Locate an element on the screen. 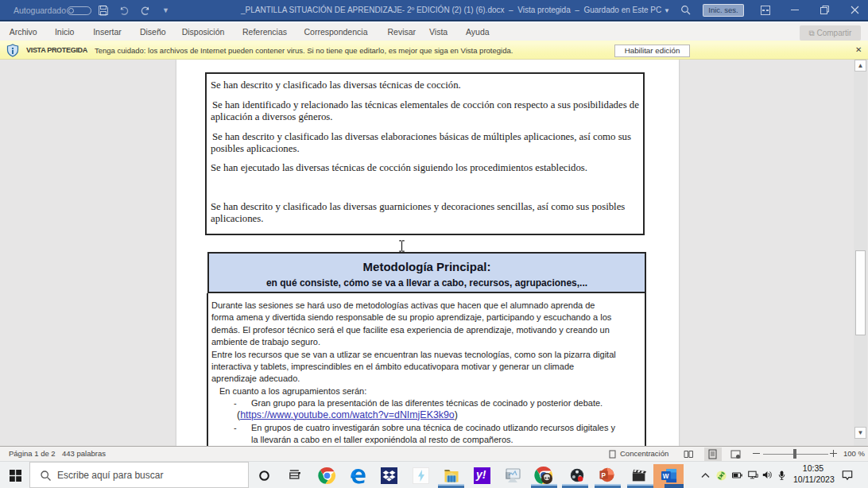 This screenshot has height=488, width=868. svg-text: W is located at coordinates (666, 477).